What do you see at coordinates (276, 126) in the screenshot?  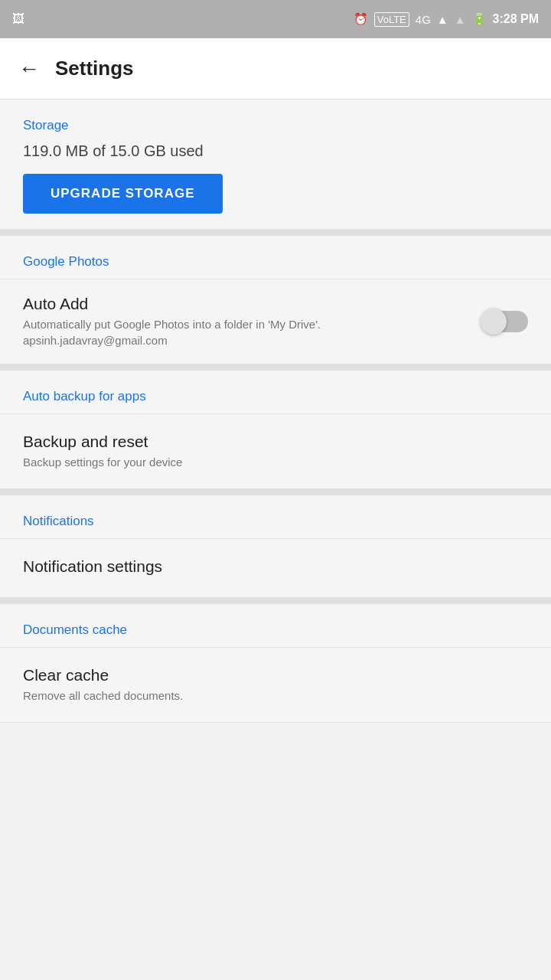 I see `storage-section-header: Storage` at bounding box center [276, 126].